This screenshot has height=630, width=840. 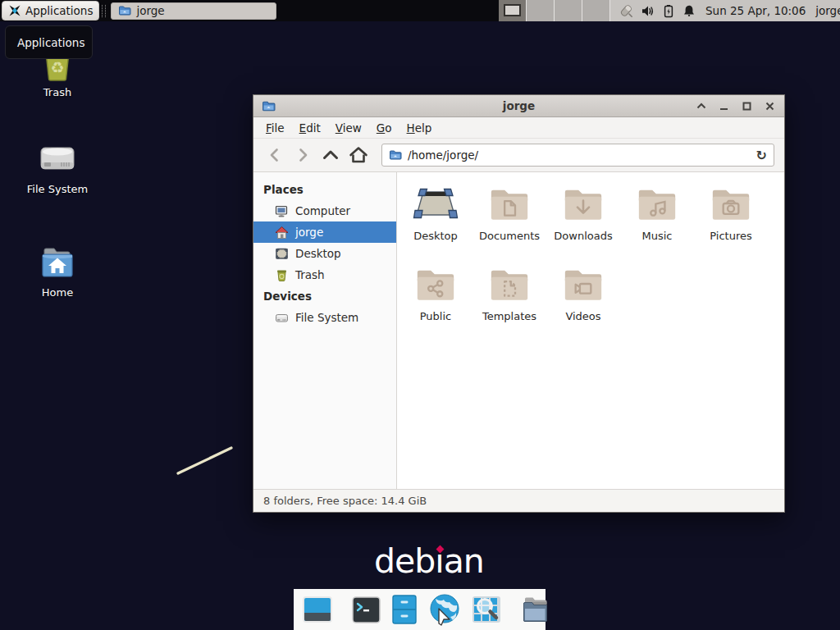 What do you see at coordinates (761, 156) in the screenshot?
I see `reload-icon: ↻` at bounding box center [761, 156].